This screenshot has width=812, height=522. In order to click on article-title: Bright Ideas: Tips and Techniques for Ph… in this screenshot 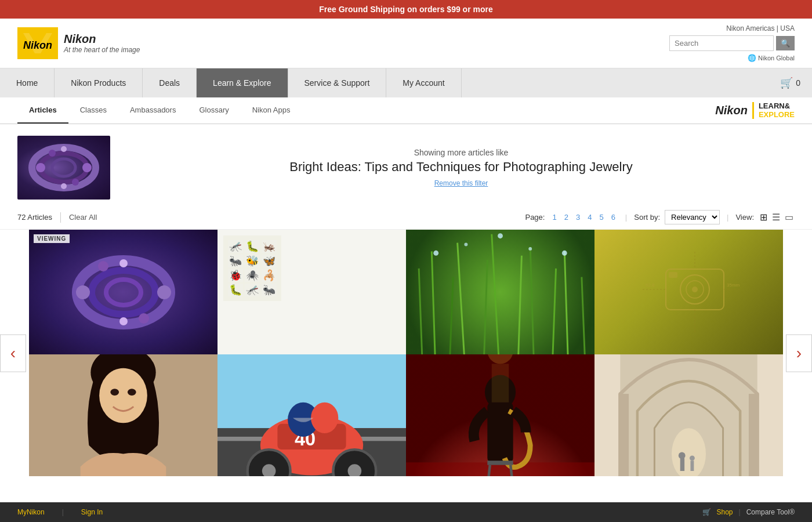, I will do `click(461, 167)`.